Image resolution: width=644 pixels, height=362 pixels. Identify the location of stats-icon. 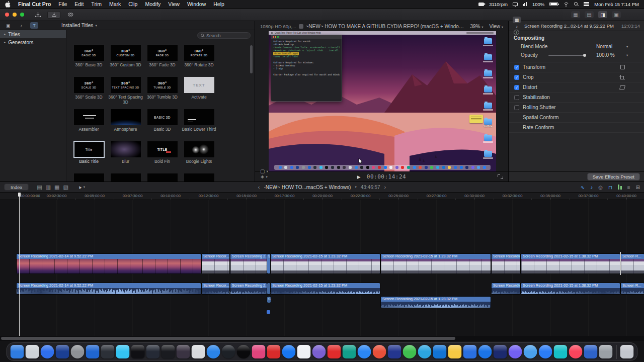
(525, 4).